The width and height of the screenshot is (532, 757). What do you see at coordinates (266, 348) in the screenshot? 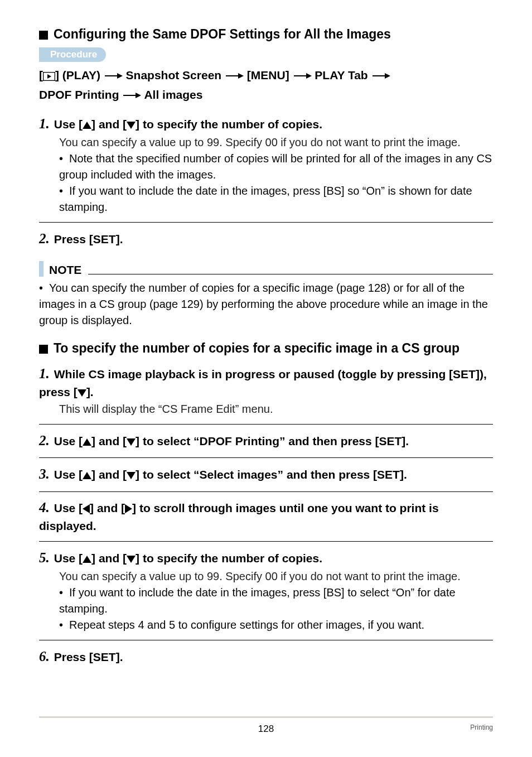
I see `heading-specify-cs: To specify the number of copies for a sp…` at bounding box center [266, 348].